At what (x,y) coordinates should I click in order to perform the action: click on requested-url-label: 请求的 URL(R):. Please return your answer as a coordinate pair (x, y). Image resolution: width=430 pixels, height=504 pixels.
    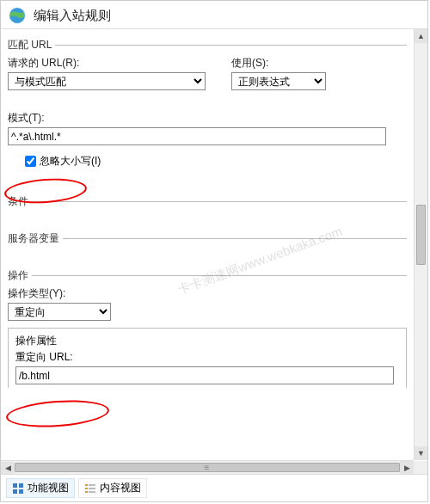
    Looking at the image, I should click on (107, 64).